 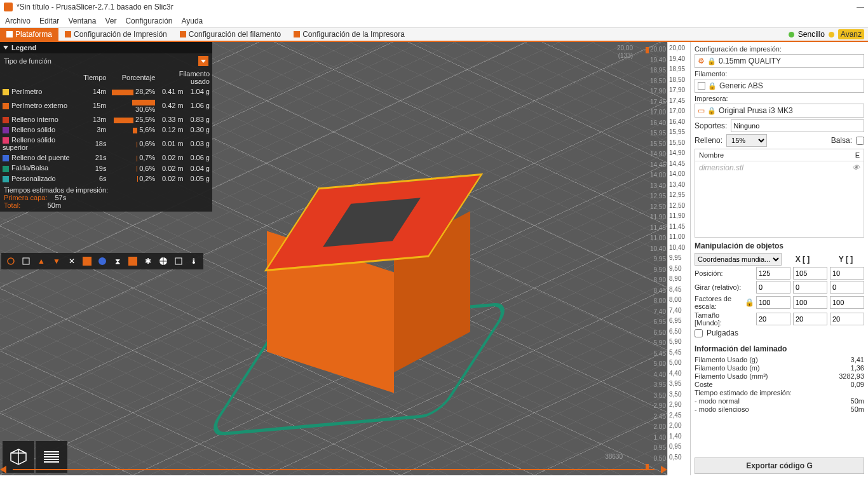 I want to click on titlebar: *Sin título - PrusaSlicer-2.7.1 basado e…, so click(x=434, y=7).